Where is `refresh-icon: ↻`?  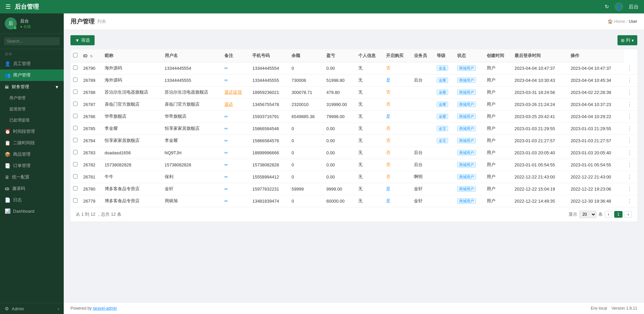 refresh-icon: ↻ is located at coordinates (607, 7).